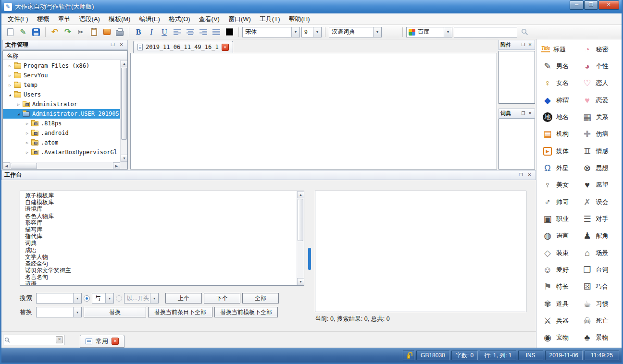 Image resolution: width=623 pixels, height=364 pixels. What do you see at coordinates (81, 32) in the screenshot?
I see `cut-button: ✂` at bounding box center [81, 32].